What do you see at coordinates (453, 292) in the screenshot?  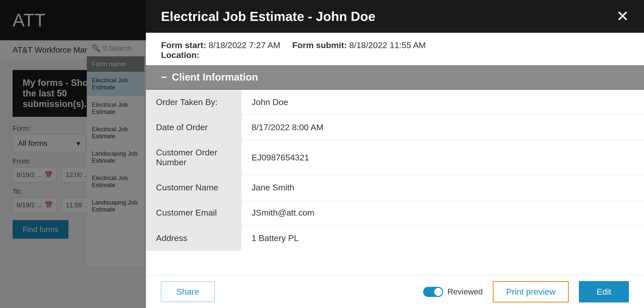 I see `reviewed-toggle-group: Reviewed` at bounding box center [453, 292].